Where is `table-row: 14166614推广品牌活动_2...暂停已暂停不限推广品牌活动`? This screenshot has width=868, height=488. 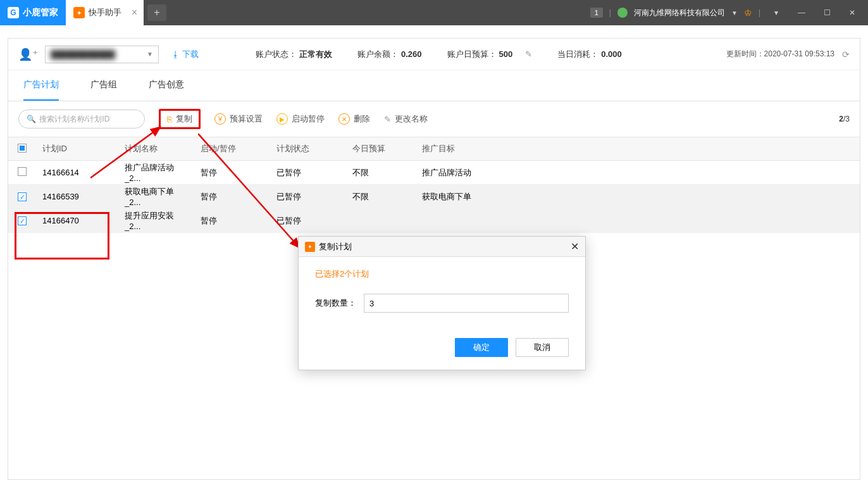 table-row: 14166614推广品牌活动_2...暂停已暂停不限推广品牌活动 is located at coordinates (434, 173).